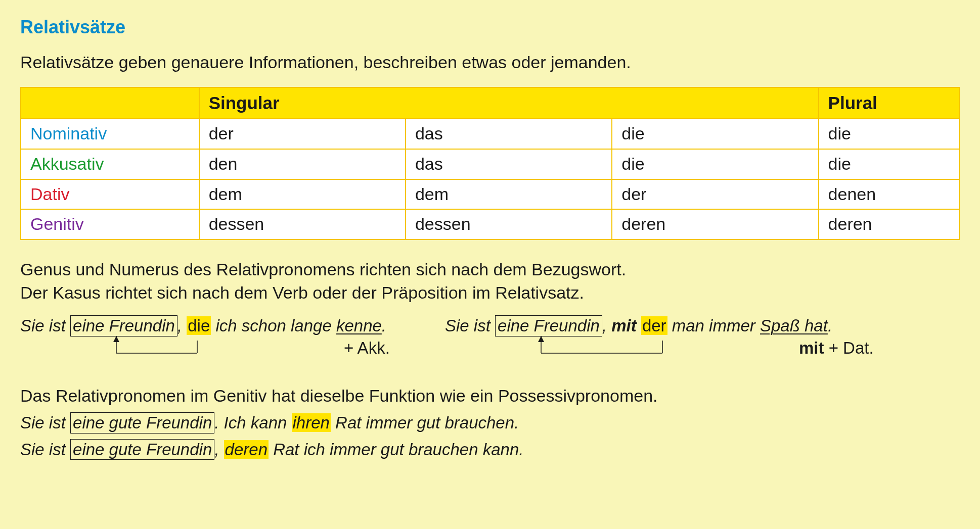 The height and width of the screenshot is (529, 980). What do you see at coordinates (203, 325) in the screenshot?
I see `example-text: Sie ist eine Freundin, die ich schon lan…` at bounding box center [203, 325].